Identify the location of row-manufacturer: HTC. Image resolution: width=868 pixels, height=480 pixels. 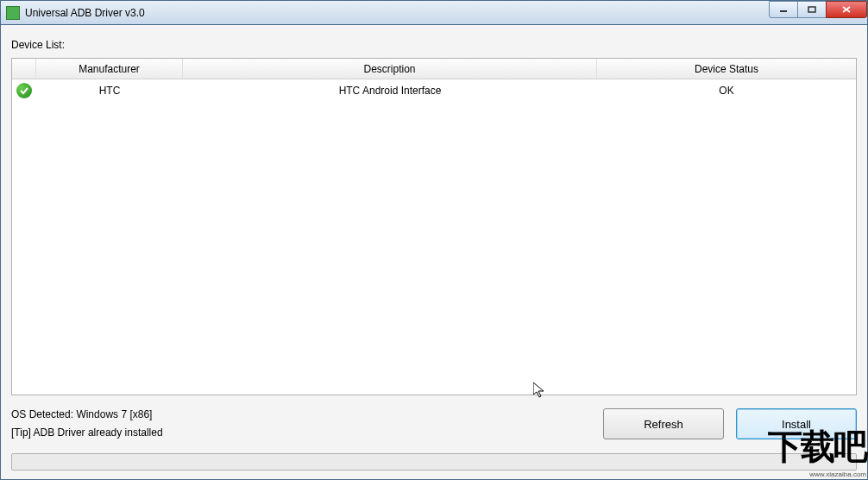
(110, 91).